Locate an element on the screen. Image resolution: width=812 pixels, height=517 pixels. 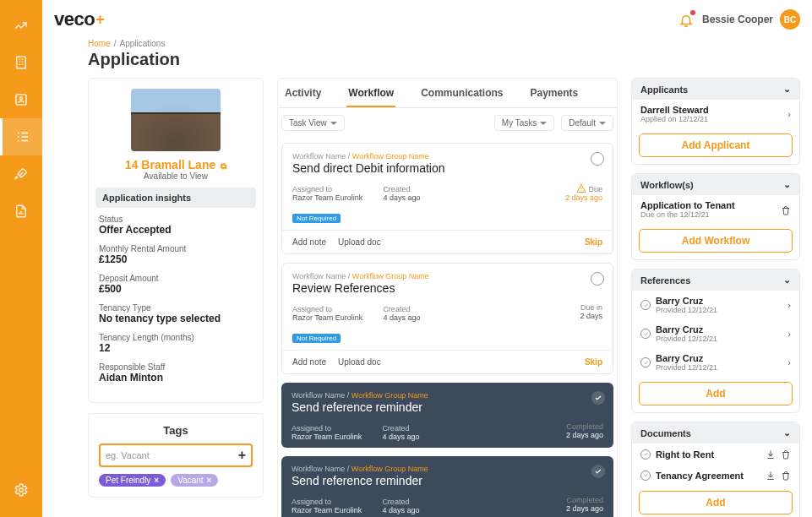
workflow-row: Application to TenantDue on the 12/12/21 is located at coordinates (716, 210).